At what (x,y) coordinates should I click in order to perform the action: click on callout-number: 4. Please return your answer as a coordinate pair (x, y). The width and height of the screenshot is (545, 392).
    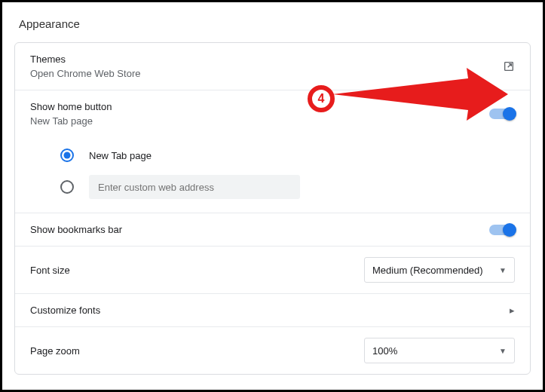
    Looking at the image, I should click on (321, 99).